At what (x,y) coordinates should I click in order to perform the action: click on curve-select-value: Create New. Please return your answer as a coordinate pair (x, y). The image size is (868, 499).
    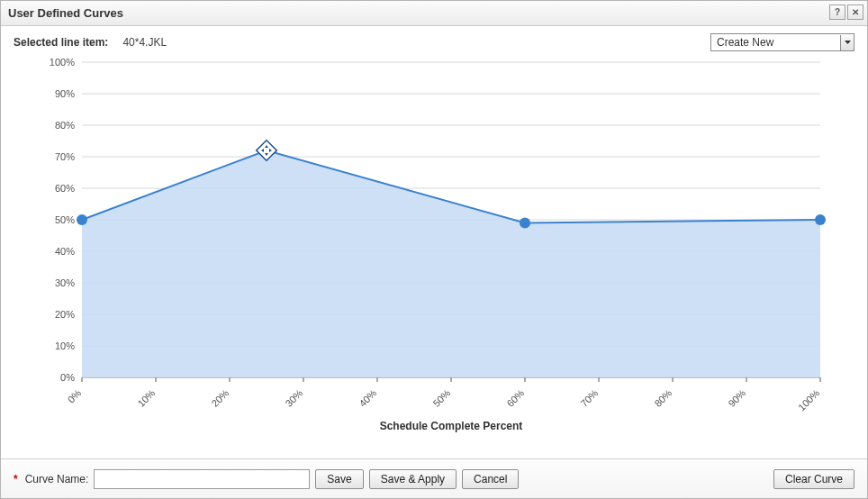
    Looking at the image, I should click on (746, 42).